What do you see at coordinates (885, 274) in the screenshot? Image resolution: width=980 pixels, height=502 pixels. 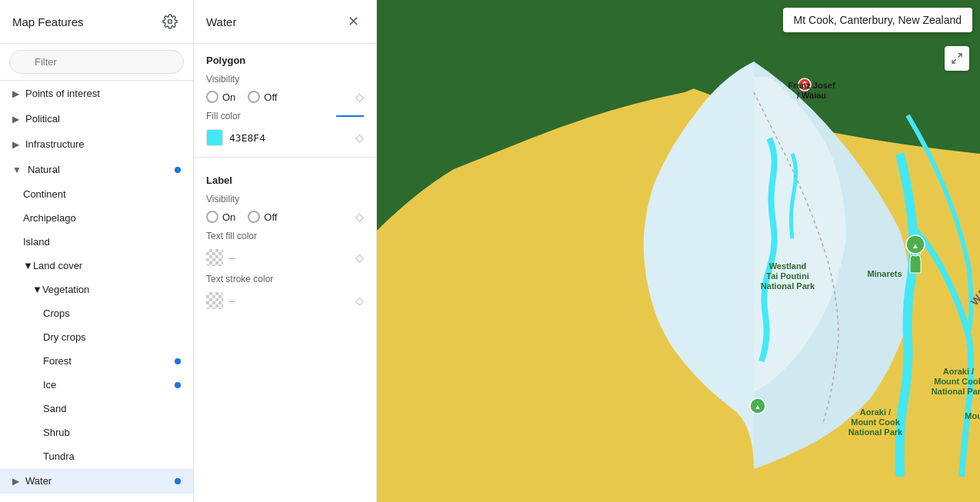 I see `svg-text: Minarets` at bounding box center [885, 274].